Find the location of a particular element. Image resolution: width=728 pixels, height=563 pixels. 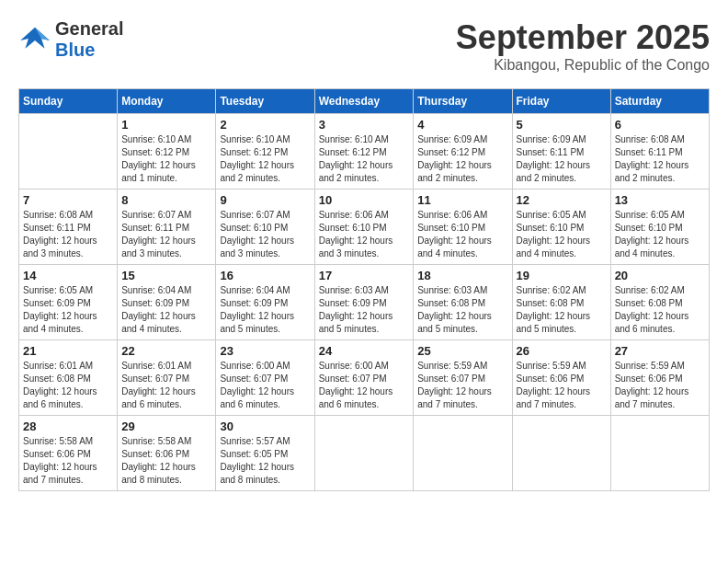

calendar-day-cell: 23Sunrise: 6:00 AMSunset: 6:07 PMDayligh… is located at coordinates (265, 378).